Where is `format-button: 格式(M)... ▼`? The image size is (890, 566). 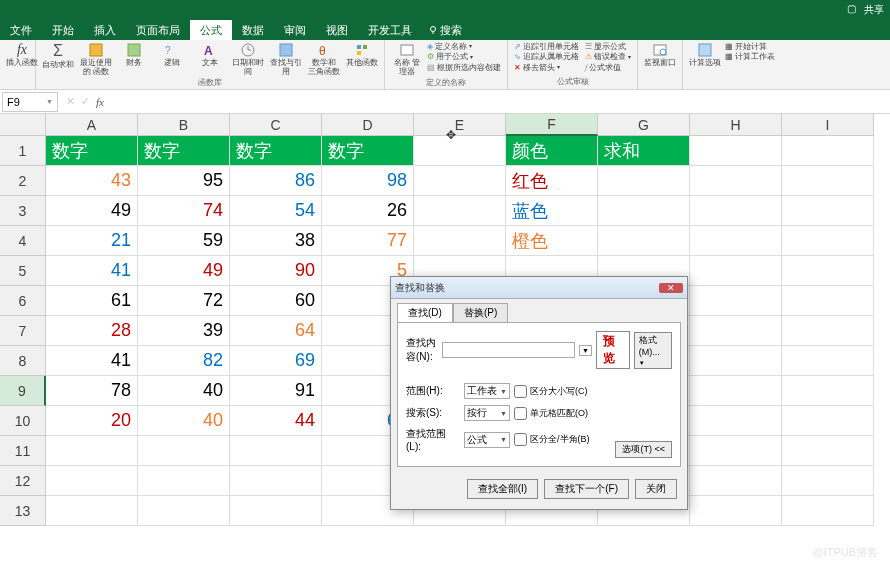 format-button: 格式(M)... ▼ is located at coordinates (653, 350).